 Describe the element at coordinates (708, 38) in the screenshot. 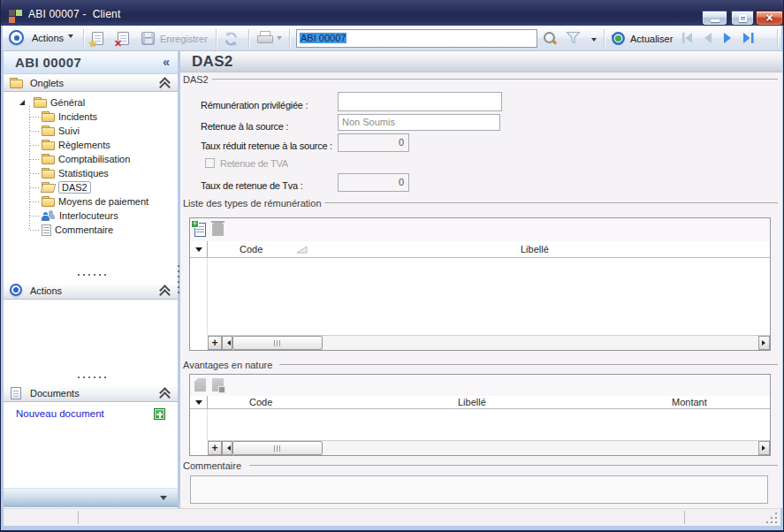

I see `nav-previous-button` at that location.